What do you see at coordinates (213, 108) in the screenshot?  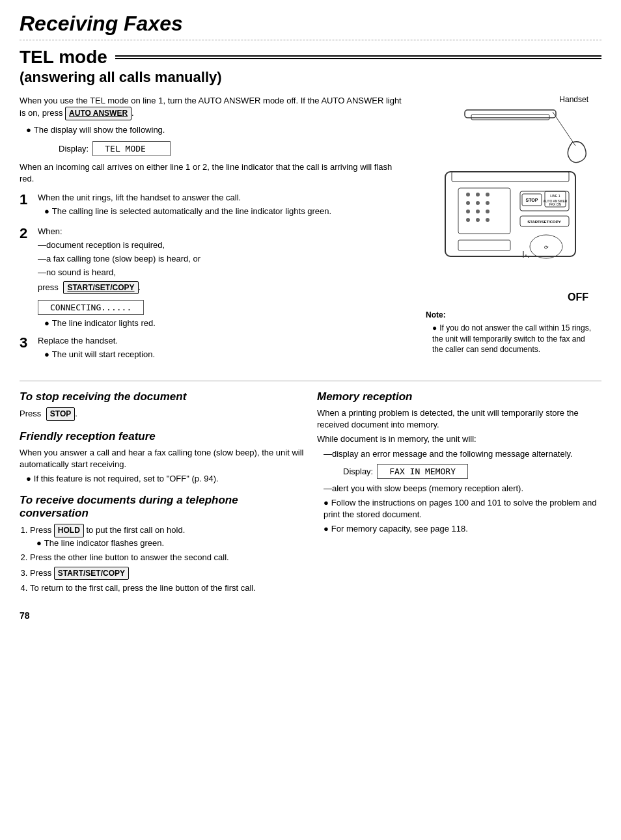 I see `intro-text: When you use the TEL mode on line 1, tur…` at bounding box center [213, 108].